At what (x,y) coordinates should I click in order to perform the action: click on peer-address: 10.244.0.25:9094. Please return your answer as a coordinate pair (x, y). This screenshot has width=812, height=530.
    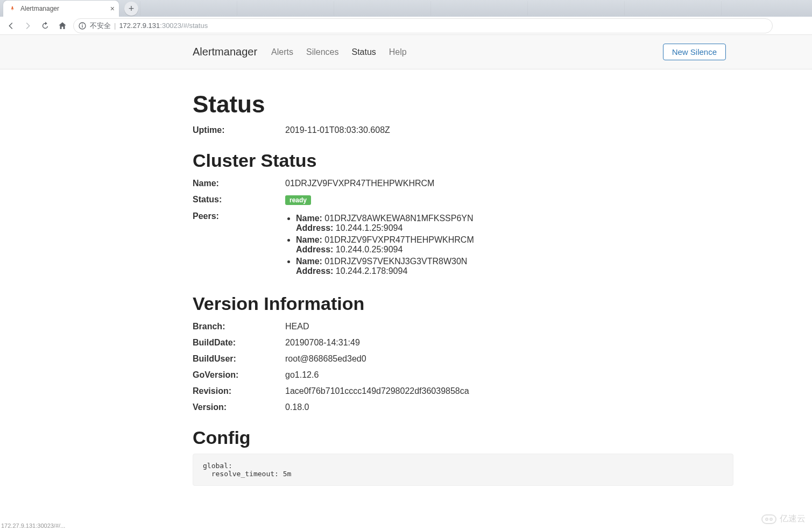
    Looking at the image, I should click on (369, 250).